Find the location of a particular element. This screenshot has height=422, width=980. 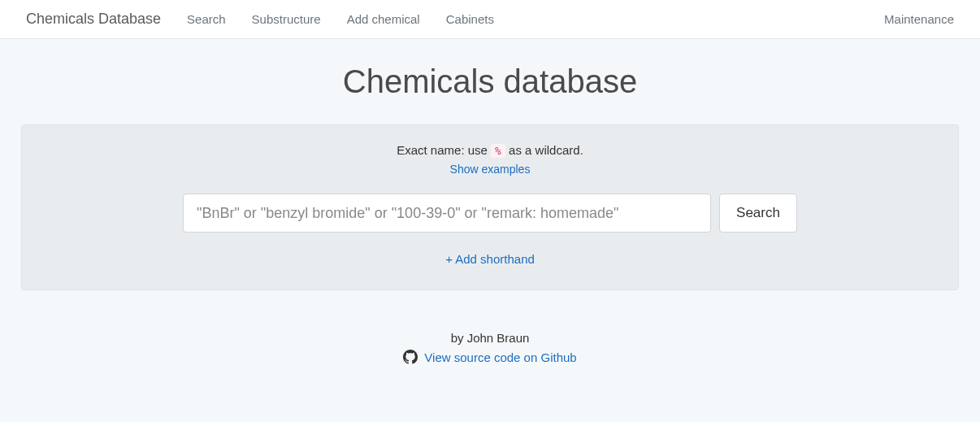

wildcard-char: % is located at coordinates (498, 151).